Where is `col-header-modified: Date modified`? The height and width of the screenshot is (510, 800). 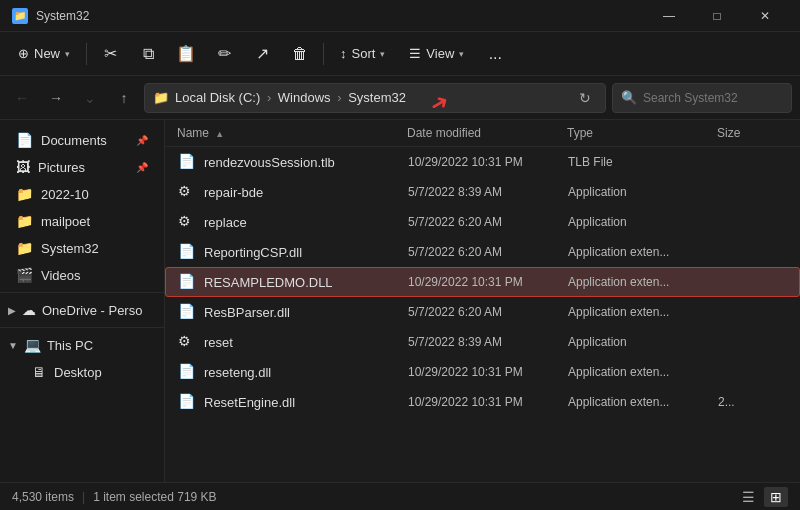
col-header-modified: Date modified is located at coordinates (487, 133).